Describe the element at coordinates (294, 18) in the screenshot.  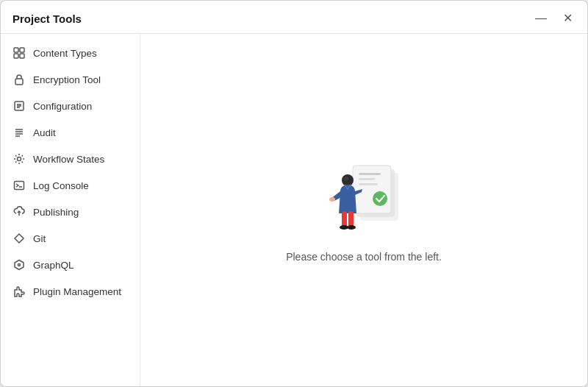
I see `title-bar: Project Tools — ✕` at that location.